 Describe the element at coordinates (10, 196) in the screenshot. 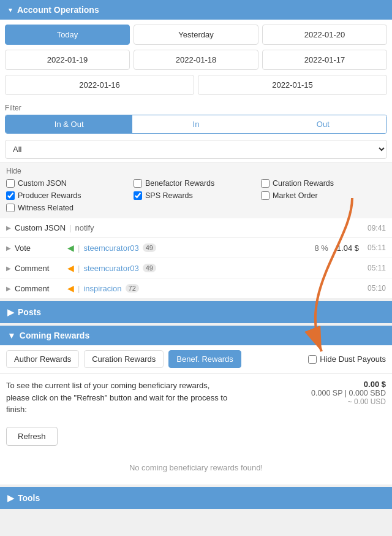

I see `hide-producer-checkbox` at that location.